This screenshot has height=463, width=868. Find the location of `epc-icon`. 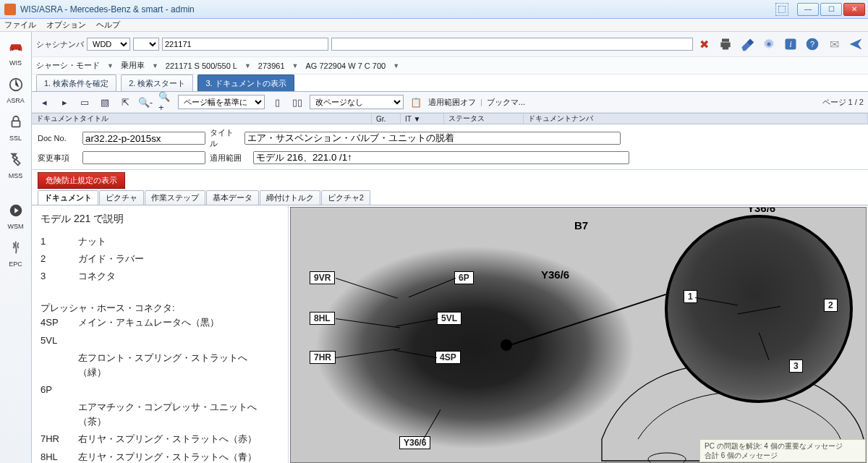

epc-icon is located at coordinates (16, 248).